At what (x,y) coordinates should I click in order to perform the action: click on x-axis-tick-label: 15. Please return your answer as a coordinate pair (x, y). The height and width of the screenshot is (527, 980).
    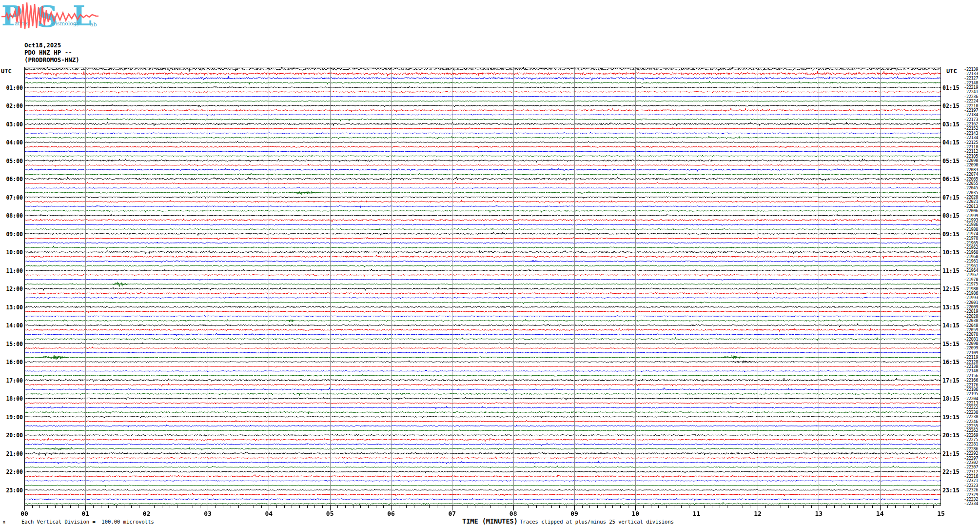
    Looking at the image, I should click on (941, 513).